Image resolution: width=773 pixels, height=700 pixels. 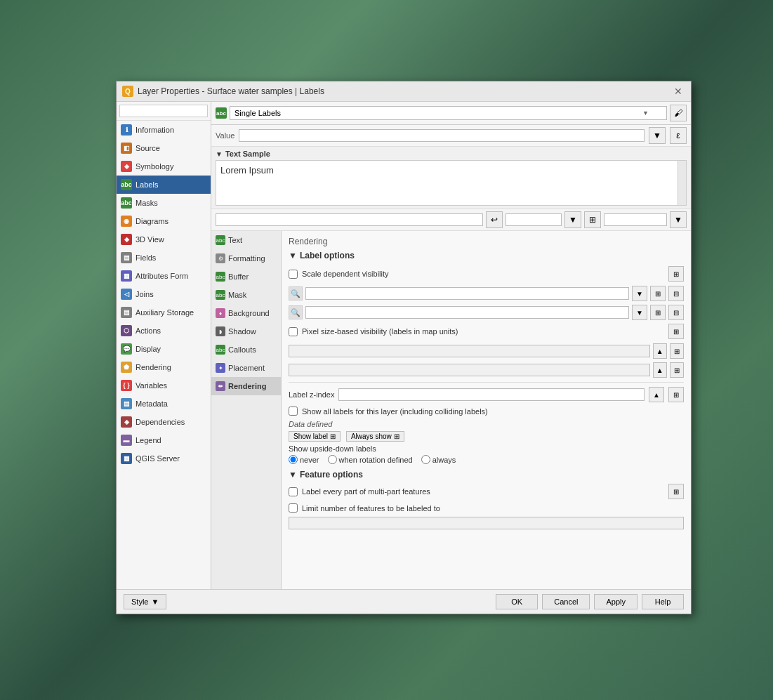 I want to click on label-z-btn: ⊞, so click(x=676, y=395).